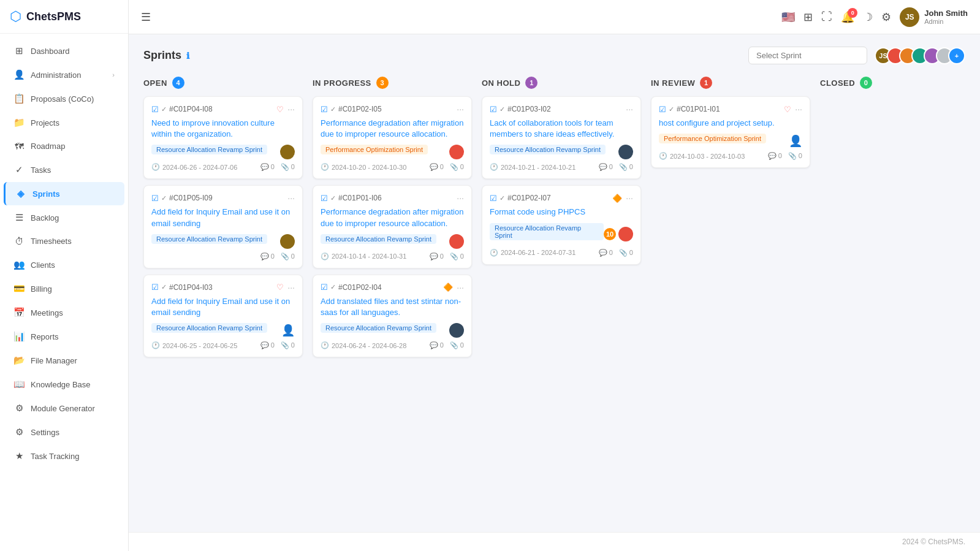 Image resolution: width=980 pixels, height=551 pixels. Describe the element at coordinates (286, 109) in the screenshot. I see `card-actions: ♡ ···` at that location.